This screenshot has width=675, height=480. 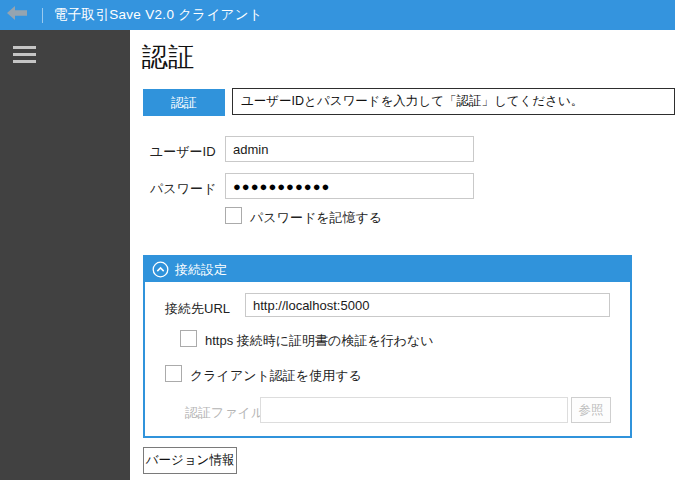 I want to click on connection-settings-header: 接続設定, so click(x=388, y=270).